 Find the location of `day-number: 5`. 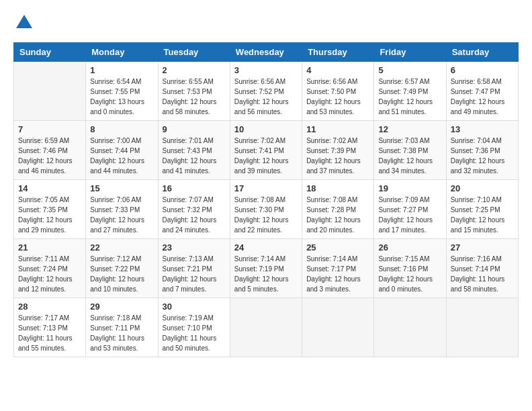

day-number: 5 is located at coordinates (410, 70).